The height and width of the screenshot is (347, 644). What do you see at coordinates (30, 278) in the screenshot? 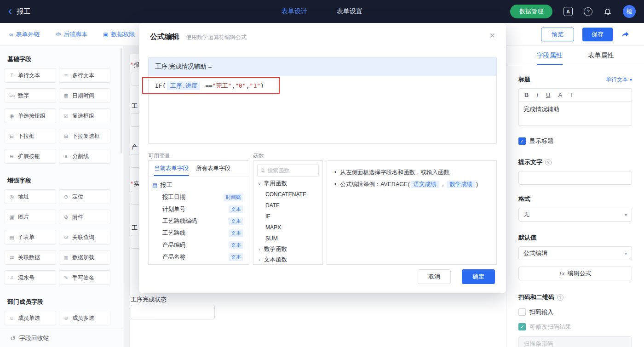
I see `field-serial-number: #流水号` at bounding box center [30, 278].